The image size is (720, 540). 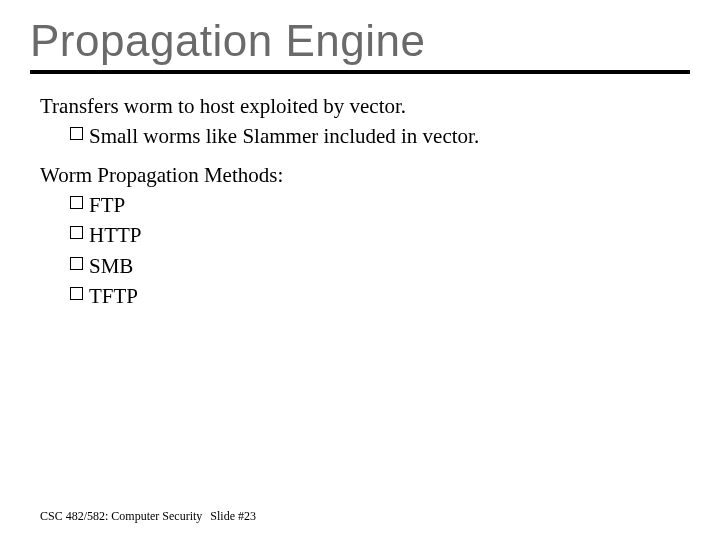 I want to click on footer-course: CSC 482/582: Computer Security, so click(x=121, y=516).